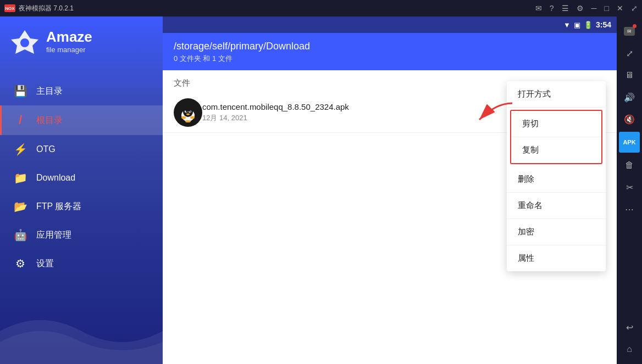 The height and width of the screenshot is (364, 642). What do you see at coordinates (188, 113) in the screenshot?
I see `file-type-icon` at bounding box center [188, 113].